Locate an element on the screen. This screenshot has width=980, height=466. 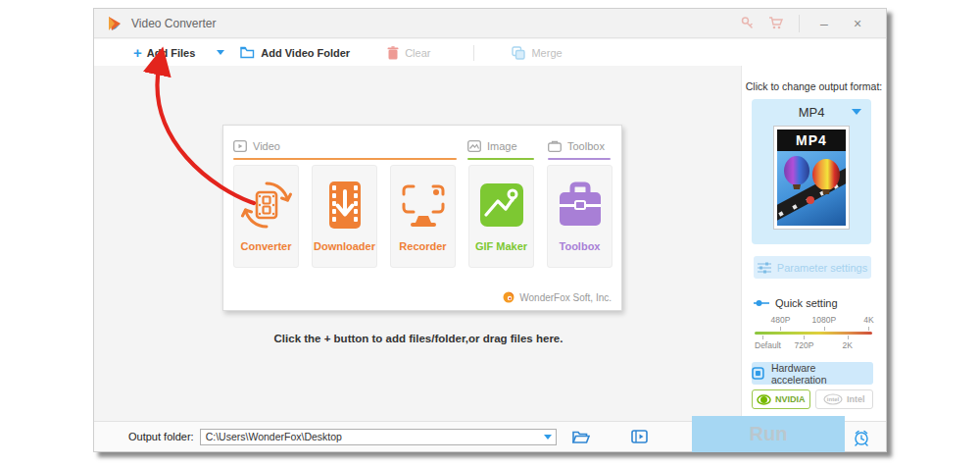
app-card-downloader: Downloader is located at coordinates (345, 216).